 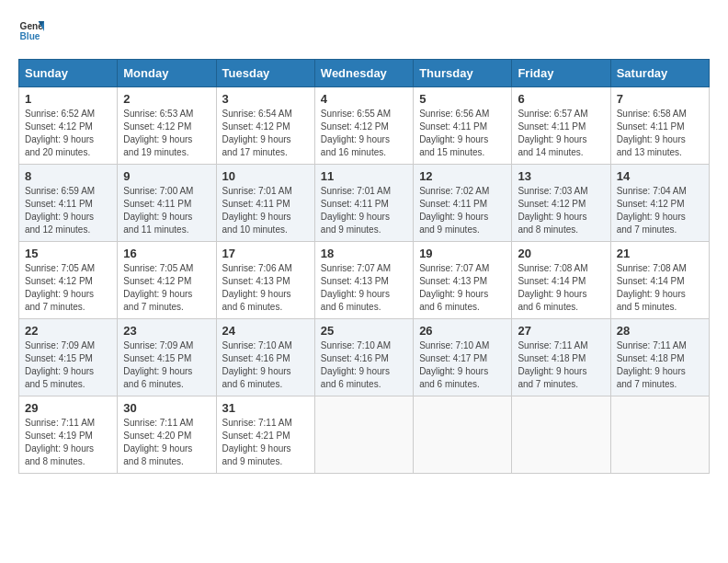 What do you see at coordinates (68, 331) in the screenshot?
I see `day-number: 22` at bounding box center [68, 331].